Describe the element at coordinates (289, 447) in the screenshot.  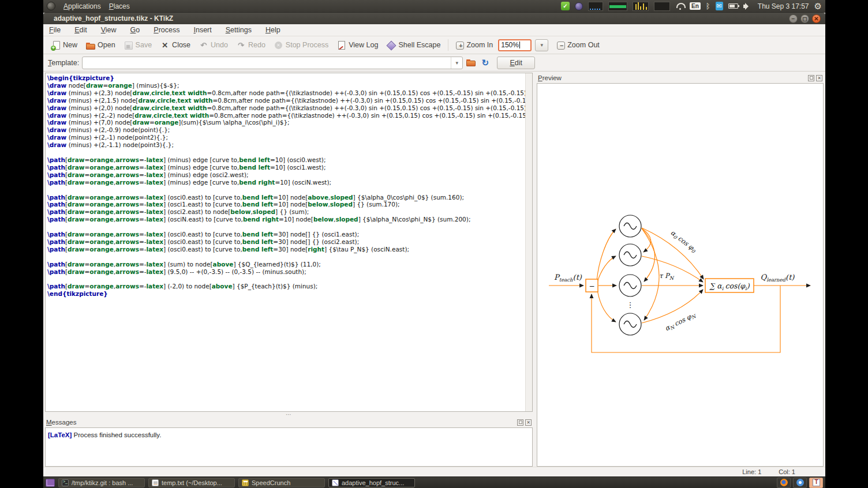
I see `messages-log: [LaTeX] Process finished successfully.` at that location.